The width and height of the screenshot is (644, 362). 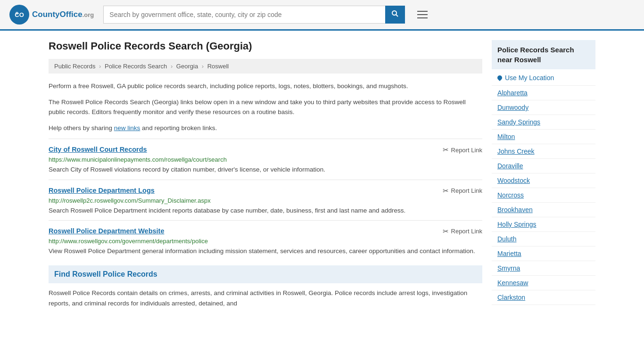 I want to click on sidebar-header: Police Records Search near Roswell, so click(x=544, y=55).